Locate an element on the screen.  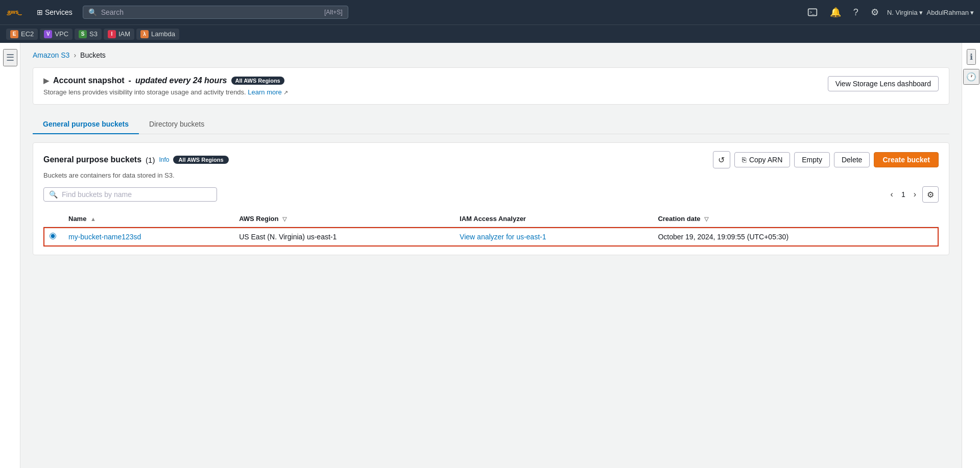
services-label: Services is located at coordinates (59, 12).